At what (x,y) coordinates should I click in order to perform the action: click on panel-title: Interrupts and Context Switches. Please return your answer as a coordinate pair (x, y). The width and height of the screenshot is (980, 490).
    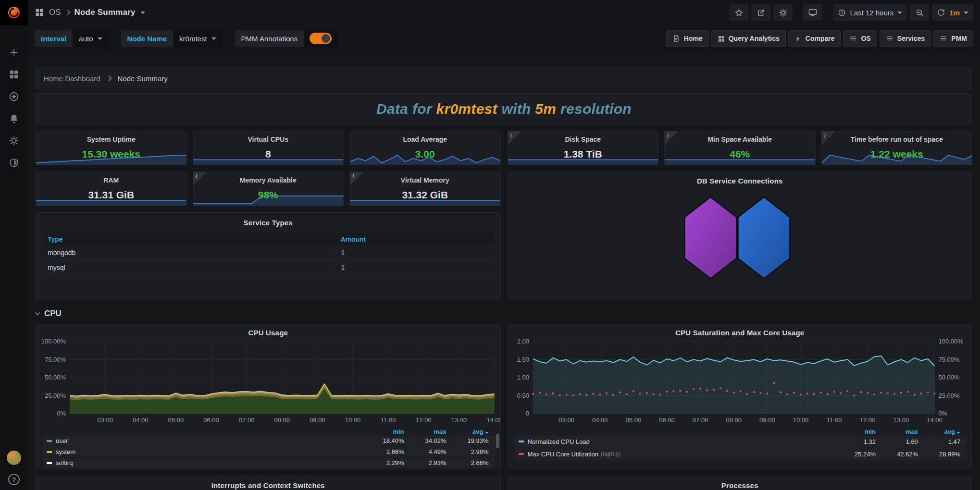
    Looking at the image, I should click on (268, 485).